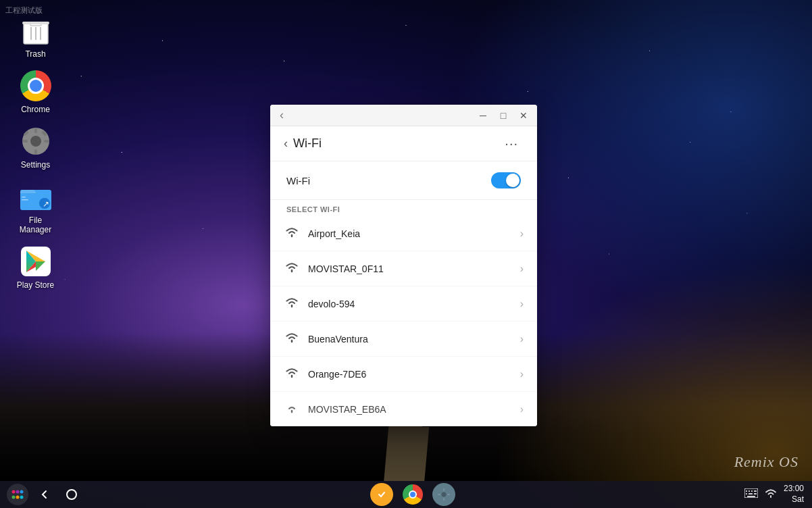 This screenshot has height=508, width=812. What do you see at coordinates (45, 494) in the screenshot?
I see `taskbar-back-button` at bounding box center [45, 494].